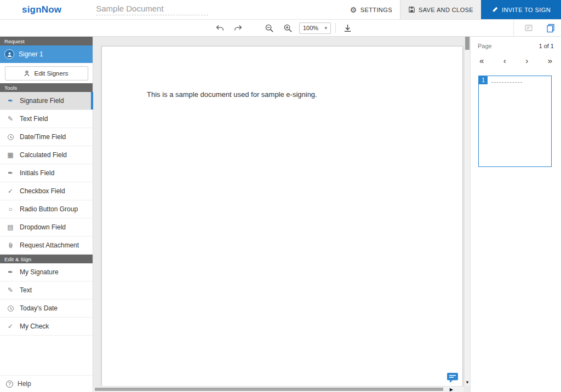  I want to click on chevron-down-icon: ▾, so click(325, 28).